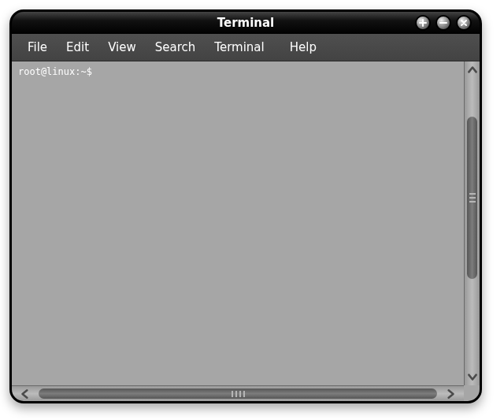 The height and width of the screenshot is (420, 504). I want to click on chevron-right-icon, so click(450, 394).